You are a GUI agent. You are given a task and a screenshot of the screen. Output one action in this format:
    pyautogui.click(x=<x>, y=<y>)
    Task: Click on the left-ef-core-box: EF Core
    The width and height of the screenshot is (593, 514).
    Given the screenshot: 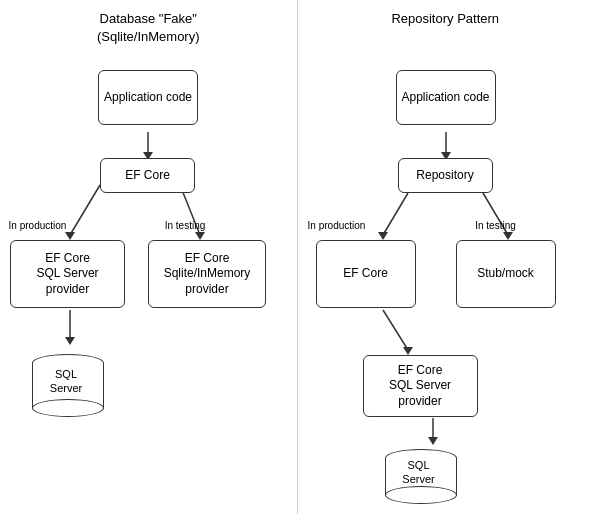 What is the action you would take?
    pyautogui.click(x=148, y=176)
    